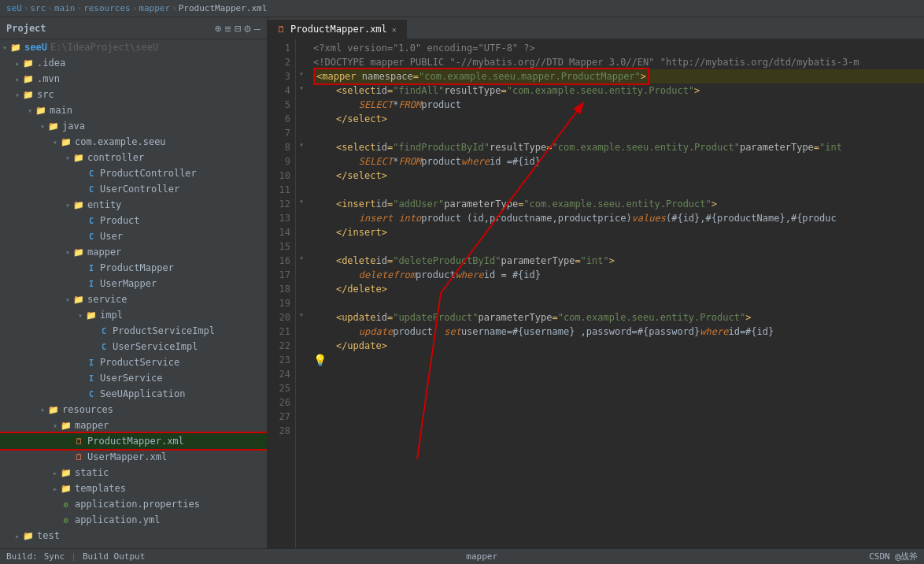 This screenshot has height=564, width=924. What do you see at coordinates (337, 29) in the screenshot?
I see `tab-ProductMapper: 🗒 ProductMapper.xml ✕` at bounding box center [337, 29].